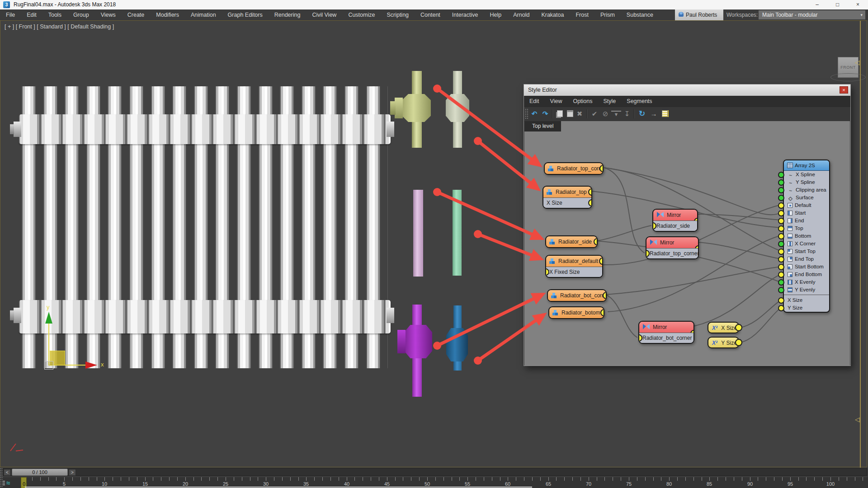 This screenshot has height=488, width=868. I want to click on array-input-top: Top, so click(807, 229).